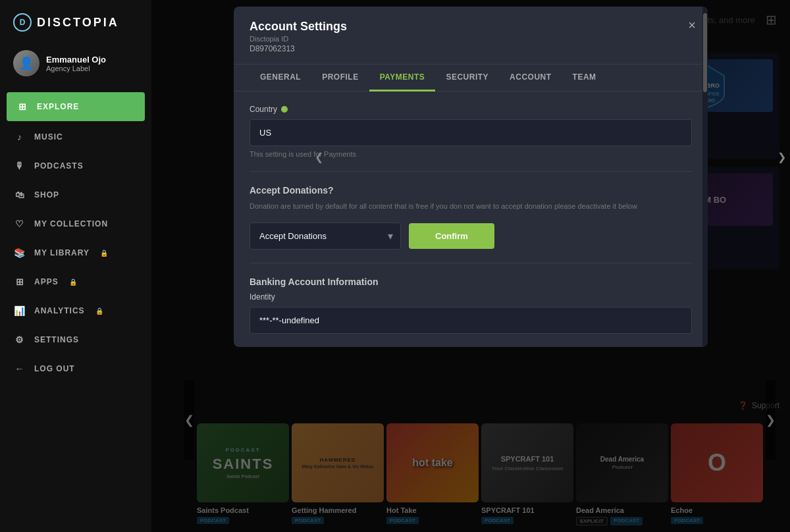  What do you see at coordinates (280, 78) in the screenshot?
I see `tab-general: GENERAL` at bounding box center [280, 78].